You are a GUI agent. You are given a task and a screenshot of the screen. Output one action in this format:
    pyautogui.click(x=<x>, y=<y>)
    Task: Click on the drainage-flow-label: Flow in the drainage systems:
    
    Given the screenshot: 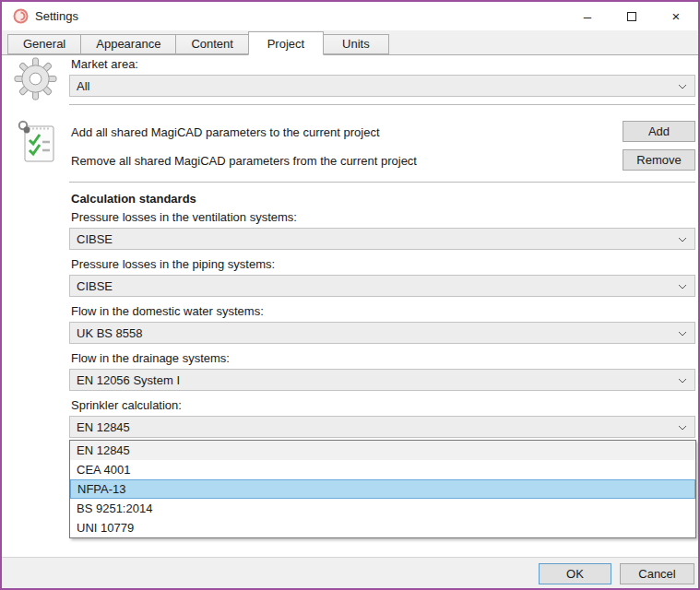 What is the action you would take?
    pyautogui.click(x=150, y=358)
    